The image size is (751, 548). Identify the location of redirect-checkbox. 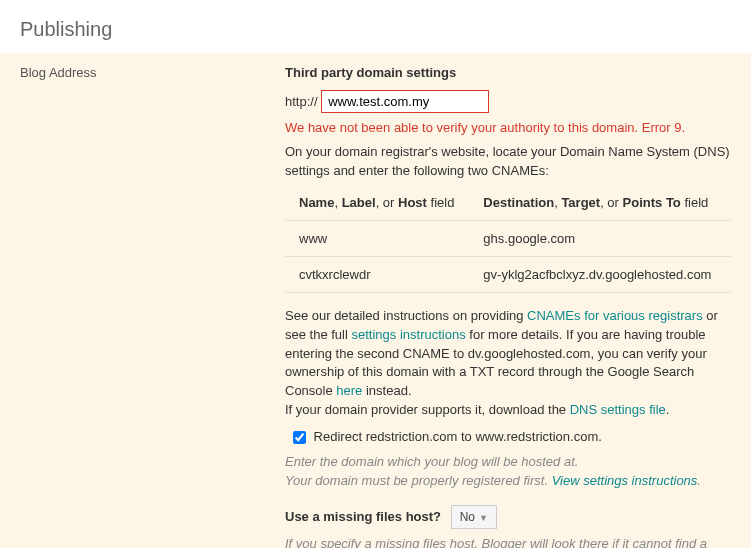
(300, 438).